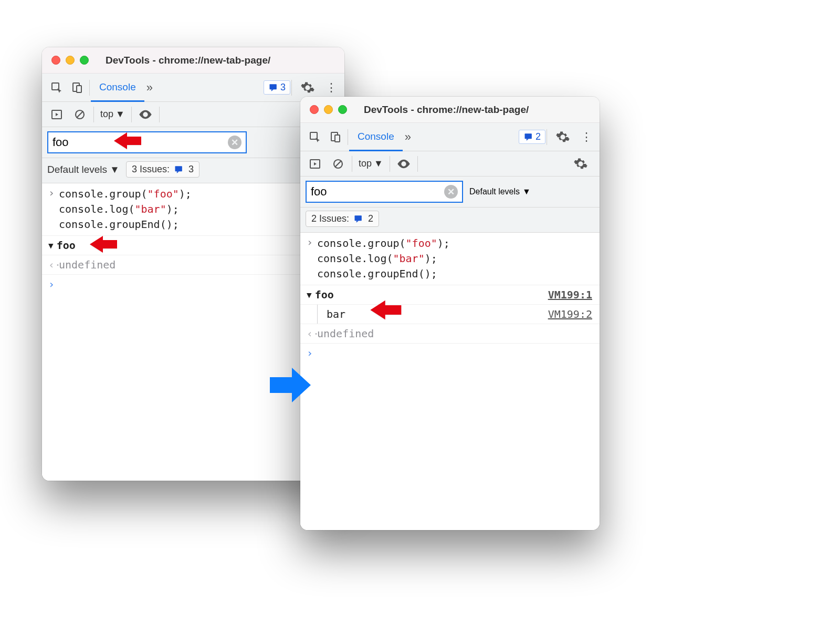 The width and height of the screenshot is (840, 643). What do you see at coordinates (191, 169) in the screenshot?
I see `issues-count: 3` at bounding box center [191, 169].